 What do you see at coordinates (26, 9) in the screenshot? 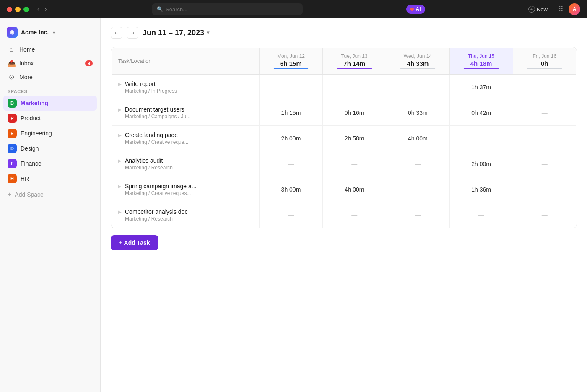
I see `maximize-btn` at bounding box center [26, 9].